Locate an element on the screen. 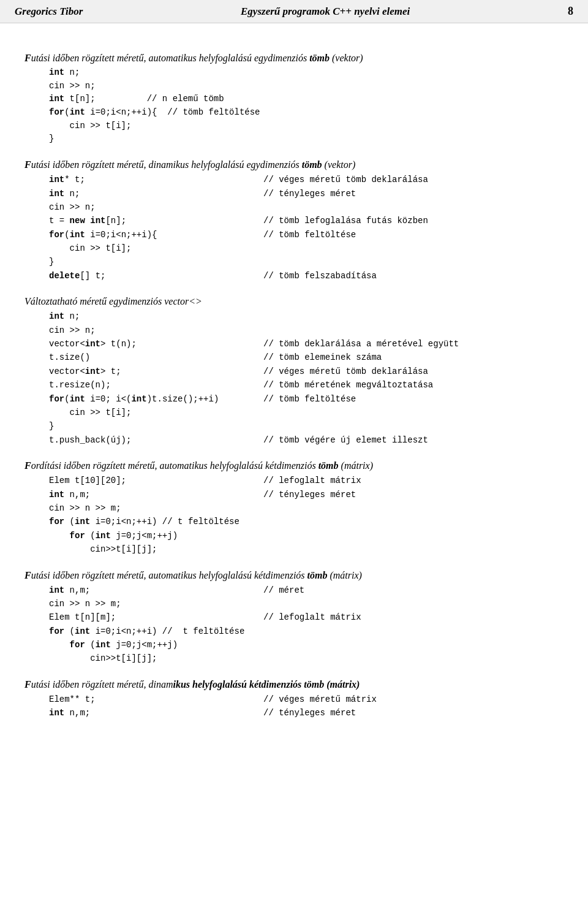 Image resolution: width=588 pixels, height=920 pixels. page-header: Gregorics Tibor Egyszerű programok C++ n… is located at coordinates (294, 12).